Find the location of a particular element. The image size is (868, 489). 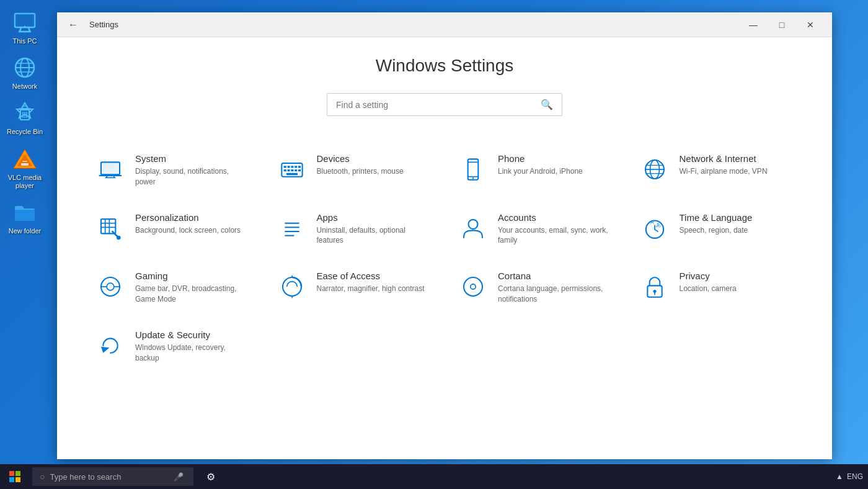

network-icon is located at coordinates (655, 169).